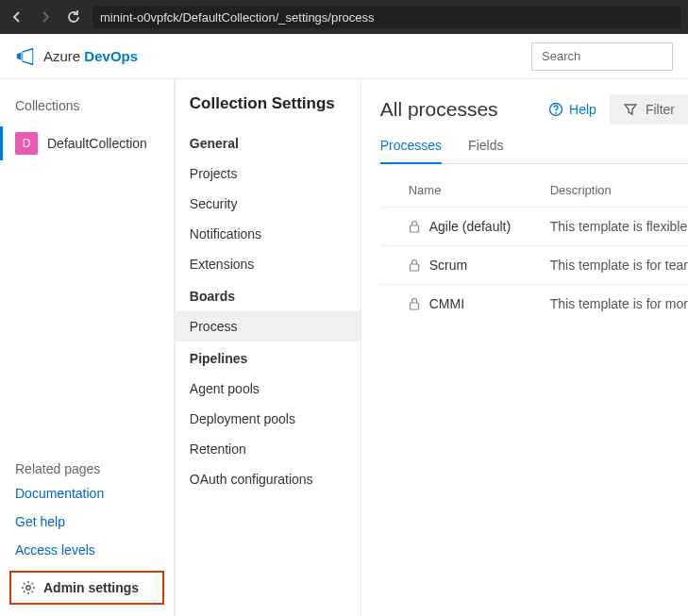 The height and width of the screenshot is (616, 688). What do you see at coordinates (485, 151) in the screenshot?
I see `tab-fields: Fields` at bounding box center [485, 151].